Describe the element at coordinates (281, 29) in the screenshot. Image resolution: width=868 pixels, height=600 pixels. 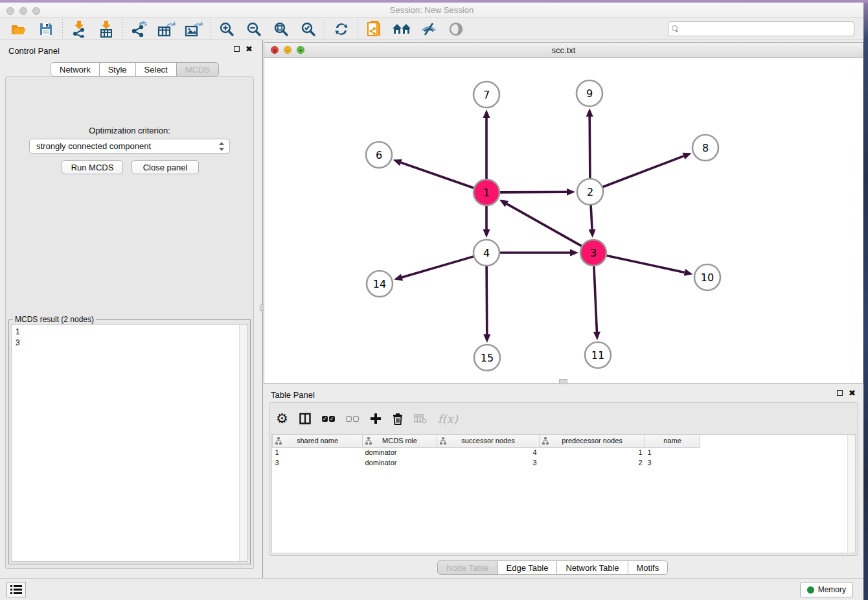
I see `zoom-fit-icon` at that location.